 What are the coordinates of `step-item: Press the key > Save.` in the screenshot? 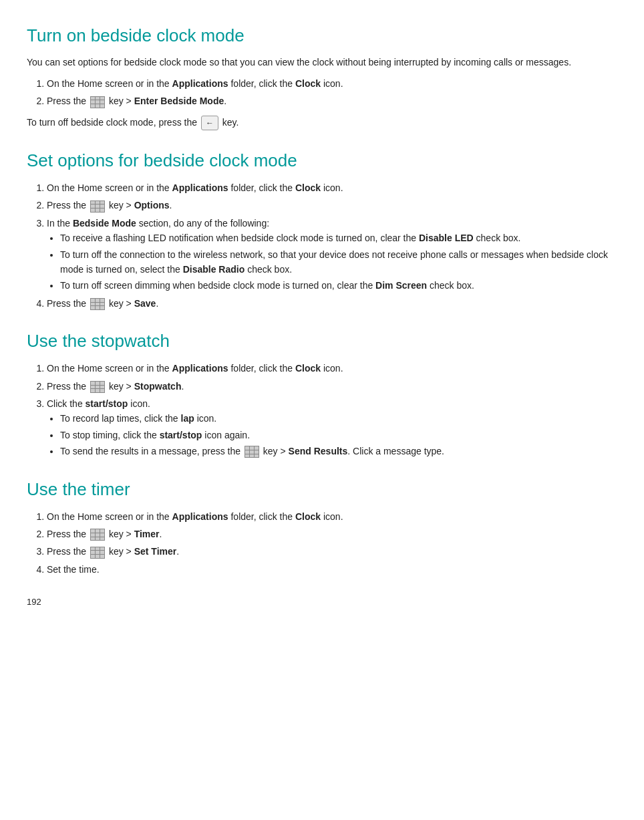 It's located at (332, 303).